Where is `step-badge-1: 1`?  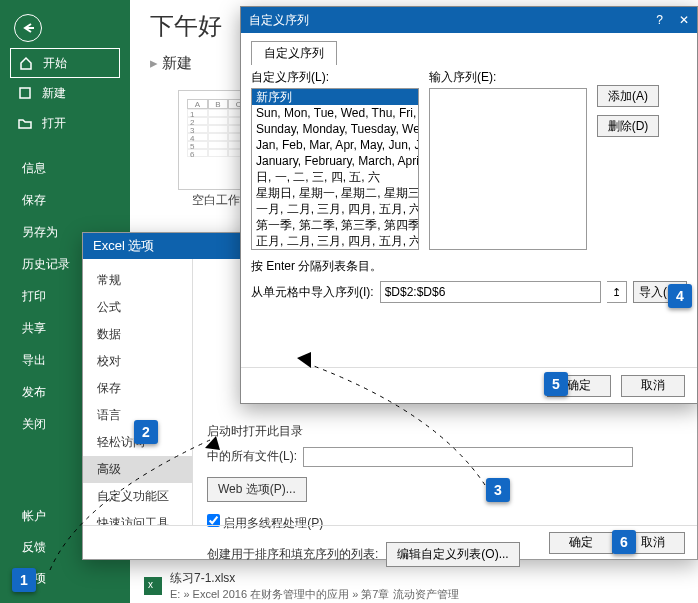 step-badge-1: 1 is located at coordinates (24, 580).